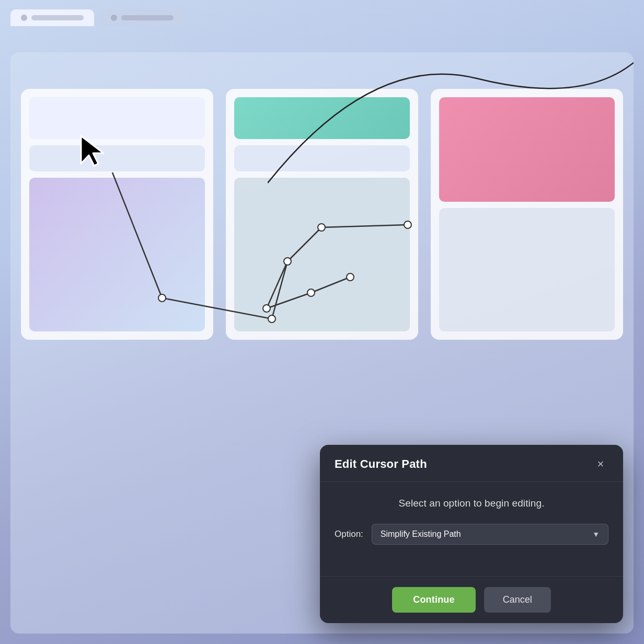  Describe the element at coordinates (527, 150) in the screenshot. I see `card-right-top` at that location.